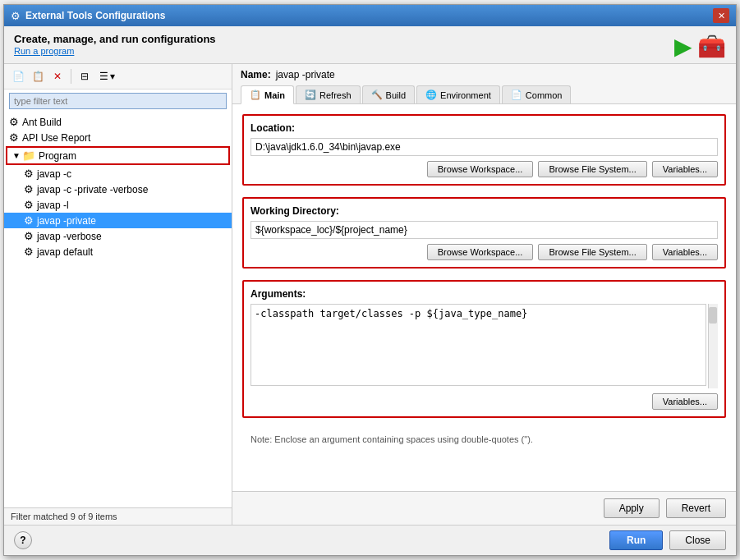  I want to click on header-text: Create, manage, and run configurations R…, so click(115, 44).